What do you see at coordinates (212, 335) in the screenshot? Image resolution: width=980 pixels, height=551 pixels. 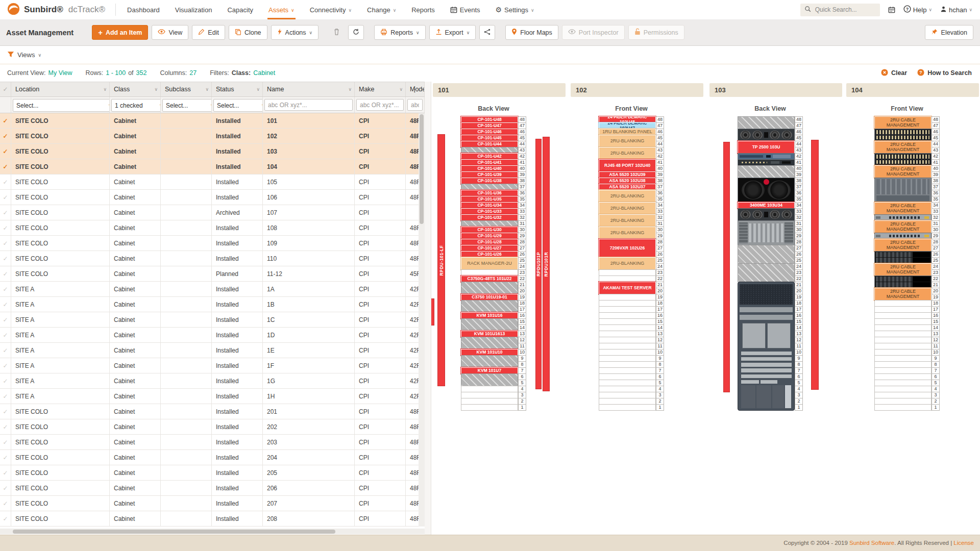 I see `table-row: ✓SITE ACabinetInstalled1DCPI42R` at bounding box center [212, 335].